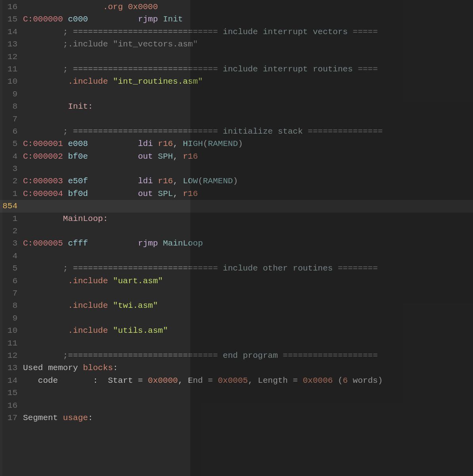 This screenshot has width=473, height=476. Describe the element at coordinates (236, 231) in the screenshot. I see `code-line: 2` at that location.